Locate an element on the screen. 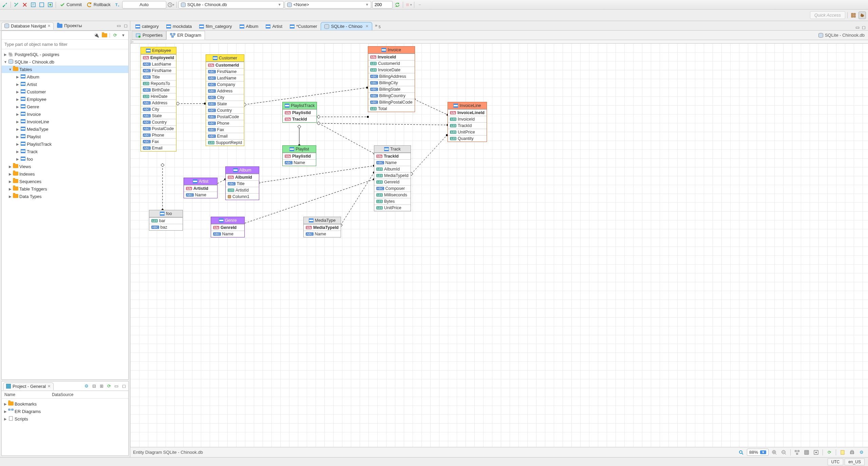  column: ABCPostalCode is located at coordinates (225, 117).